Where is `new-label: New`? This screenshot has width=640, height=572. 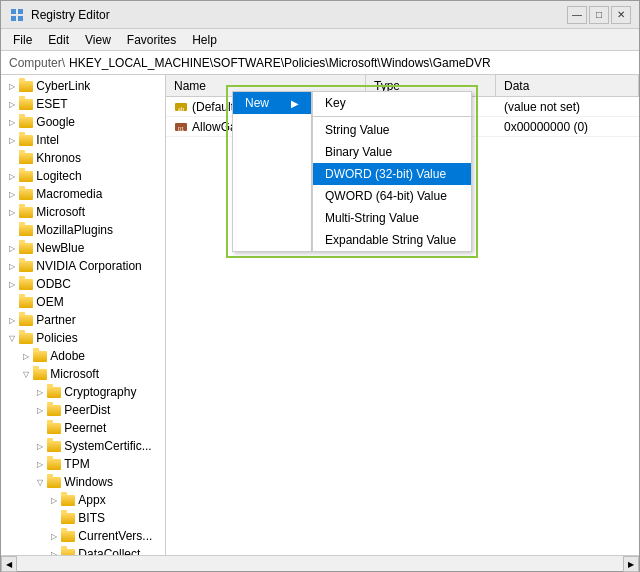
new-label: New is located at coordinates (257, 103).